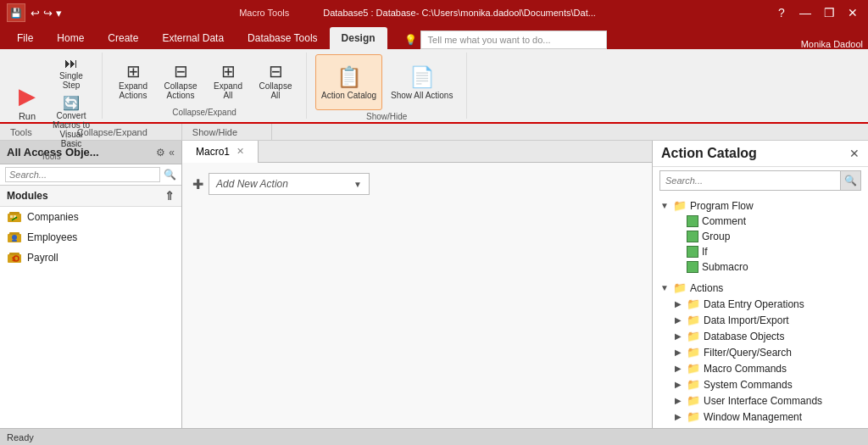 This screenshot has height=445, width=868. What do you see at coordinates (229, 71) in the screenshot?
I see `expand-all-icon: ⊞` at bounding box center [229, 71].